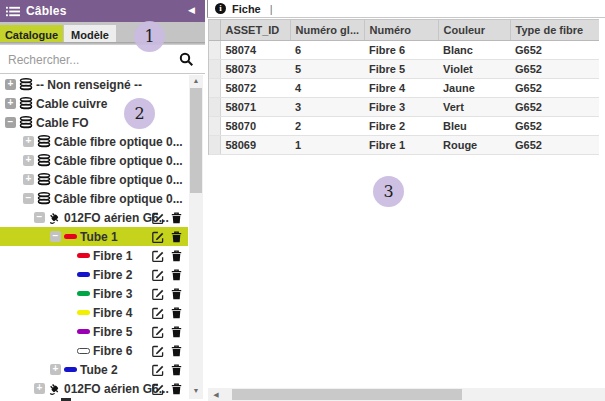 This screenshot has width=605, height=401. Describe the element at coordinates (66, 400) in the screenshot. I see `partial-tree-item` at that location.